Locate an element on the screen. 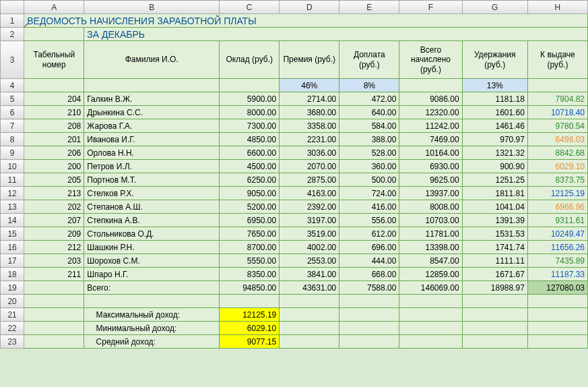  row-header-11: 11 is located at coordinates (12, 180).